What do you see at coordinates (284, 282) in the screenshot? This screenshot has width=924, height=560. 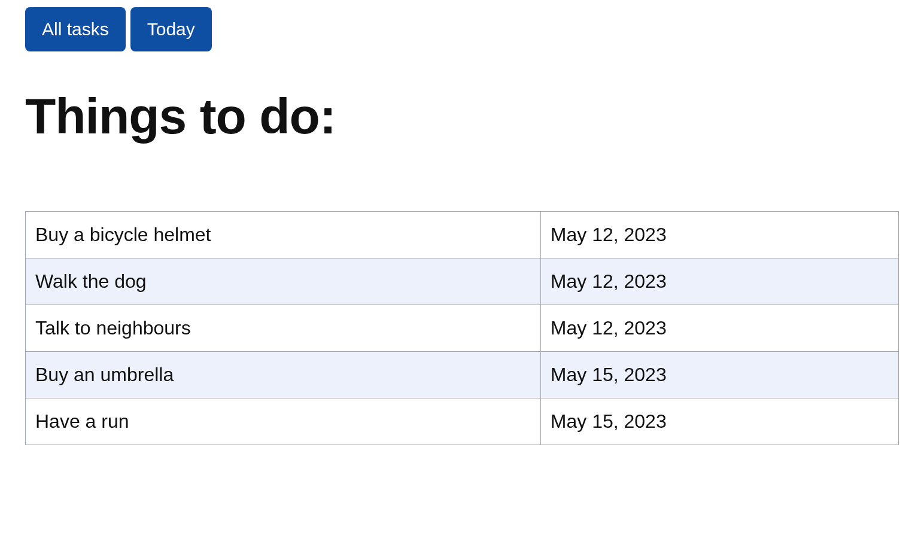 I see `task-title-cell: Walk the dog` at bounding box center [284, 282].